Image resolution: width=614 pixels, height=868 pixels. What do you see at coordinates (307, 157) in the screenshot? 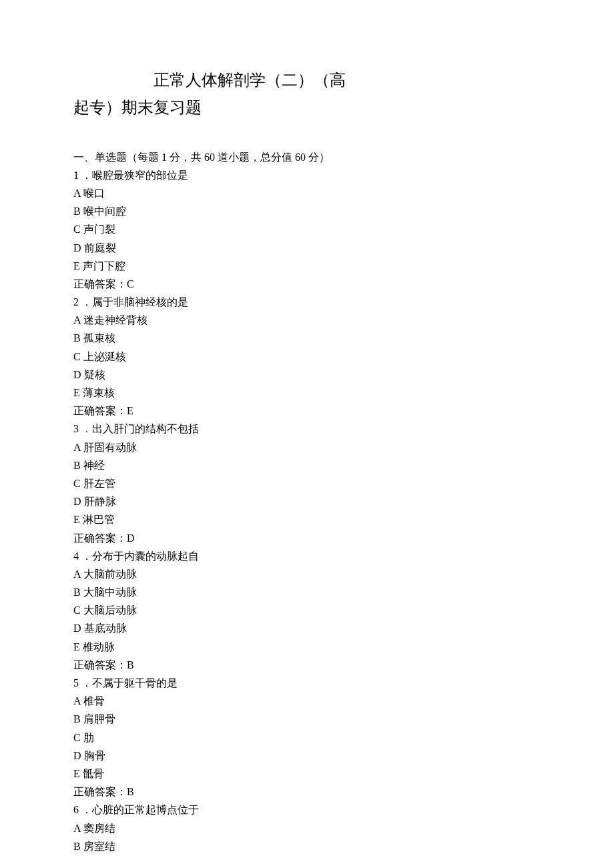
I see `section-heading: 一、单选题（每题 1 分，共 60 道小题，总分值 60 分）` at bounding box center [307, 157].